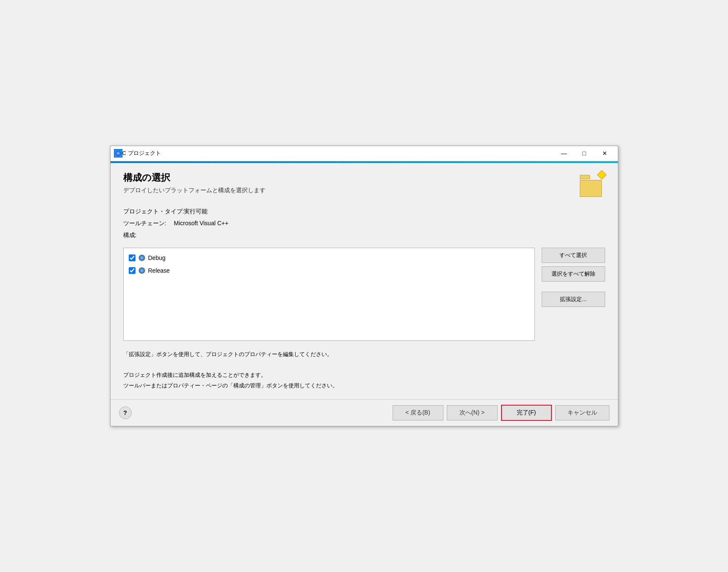 Image resolution: width=728 pixels, height=572 pixels. I want to click on footer: ? < 戻る(B) 次へ(N) > 完了(F) キャンセル, so click(364, 412).